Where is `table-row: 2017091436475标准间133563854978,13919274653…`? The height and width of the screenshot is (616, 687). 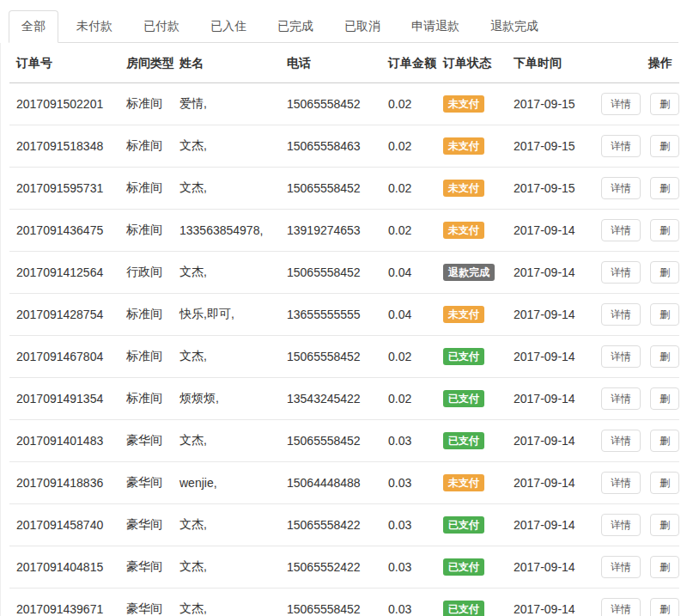 table-row: 2017091436475标准间133563854978,13919274653… is located at coordinates (344, 230).